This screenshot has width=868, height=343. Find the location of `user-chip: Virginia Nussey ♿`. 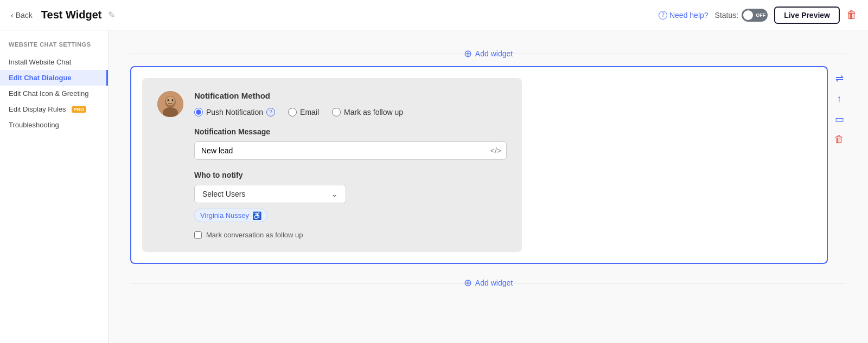

user-chip: Virginia Nussey ♿ is located at coordinates (231, 216).